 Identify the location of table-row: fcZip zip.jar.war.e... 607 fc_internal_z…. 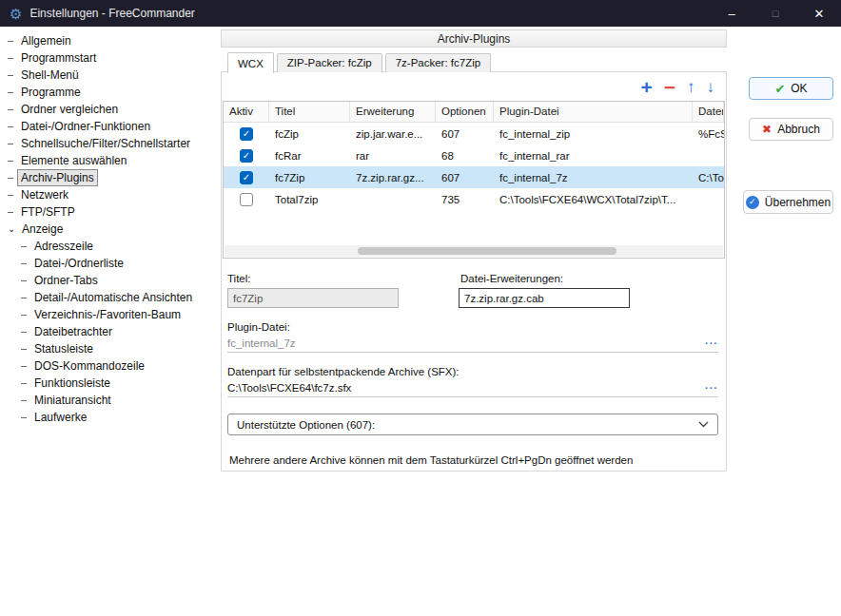
(474, 133).